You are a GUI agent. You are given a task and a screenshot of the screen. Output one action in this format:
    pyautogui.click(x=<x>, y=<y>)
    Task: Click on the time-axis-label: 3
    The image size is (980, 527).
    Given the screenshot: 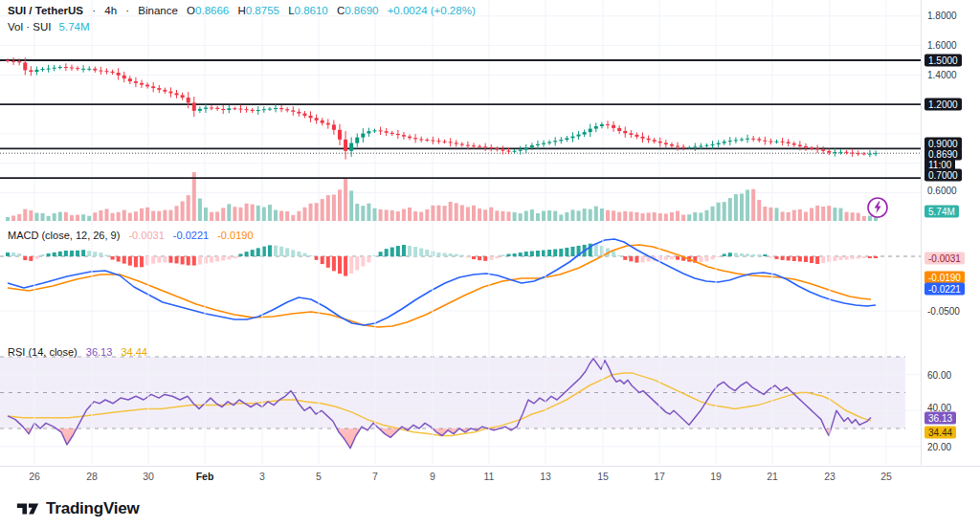 What is the action you would take?
    pyautogui.click(x=262, y=476)
    